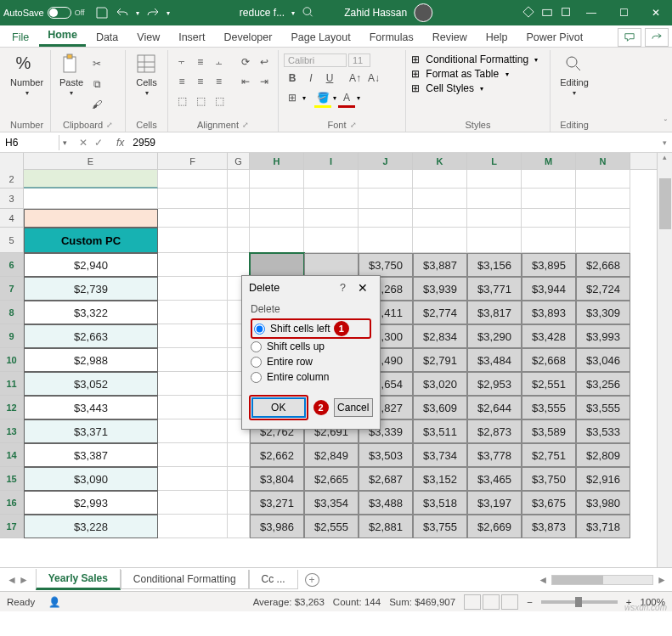 Image resolution: width=672 pixels, height=636 pixels. I want to click on cancel-formula-icon: ✕, so click(83, 143).